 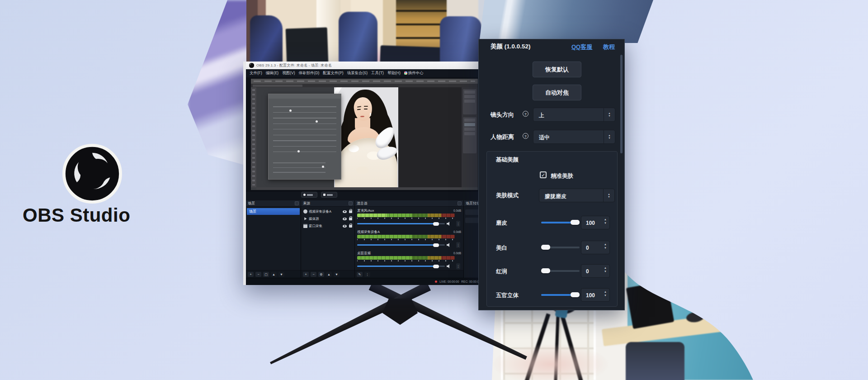 I want to click on scenes-dock-title: 场景, so click(x=251, y=204).